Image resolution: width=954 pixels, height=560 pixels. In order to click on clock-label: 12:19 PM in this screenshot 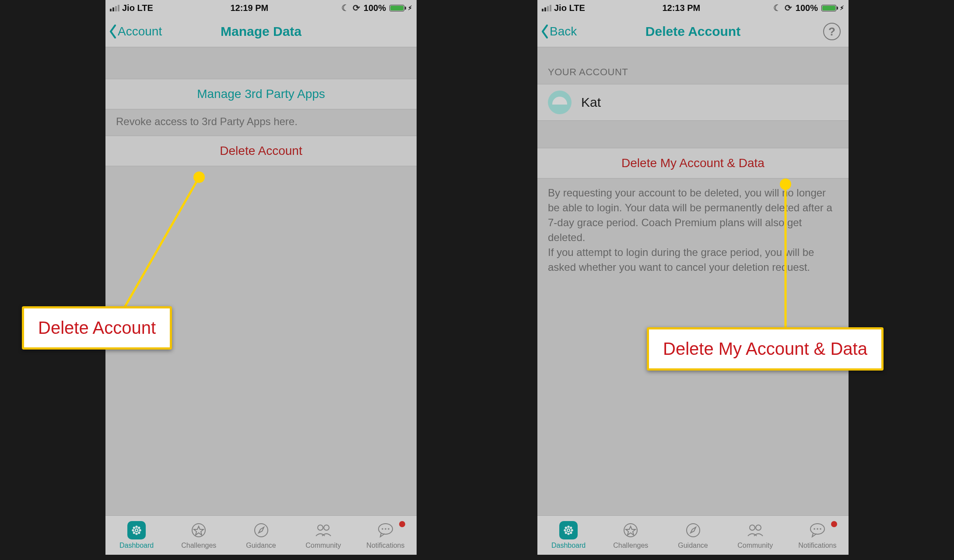, I will do `click(249, 8)`.